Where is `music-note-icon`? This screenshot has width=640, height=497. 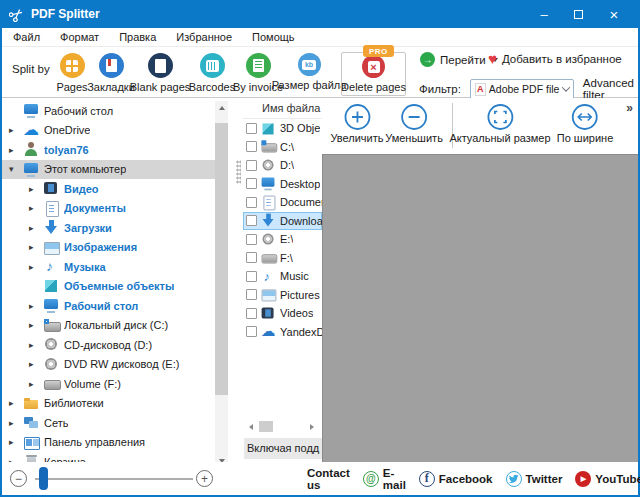
music-note-icon is located at coordinates (52, 266).